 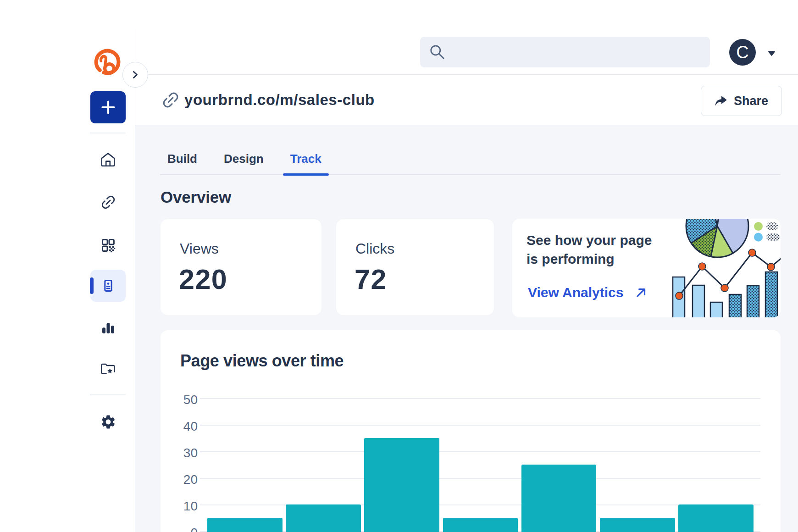 What do you see at coordinates (108, 107) in the screenshot?
I see `plus-icon` at bounding box center [108, 107].